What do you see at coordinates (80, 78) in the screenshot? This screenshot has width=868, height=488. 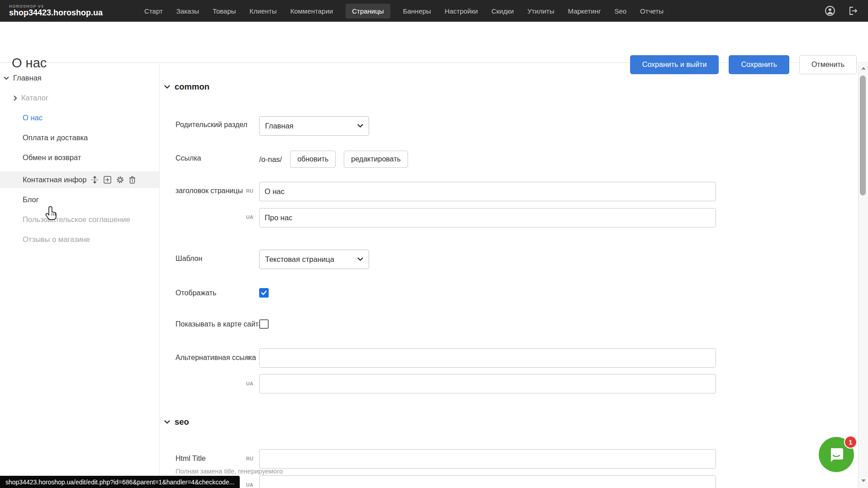 I see `sidebar-item-glavnaya: Главная` at bounding box center [80, 78].